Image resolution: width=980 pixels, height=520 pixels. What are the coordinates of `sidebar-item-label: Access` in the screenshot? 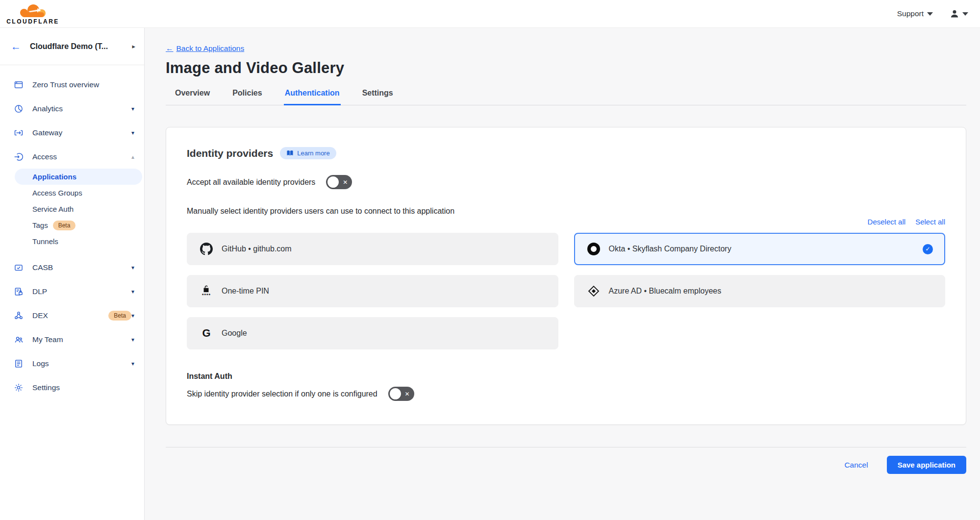 It's located at (82, 157).